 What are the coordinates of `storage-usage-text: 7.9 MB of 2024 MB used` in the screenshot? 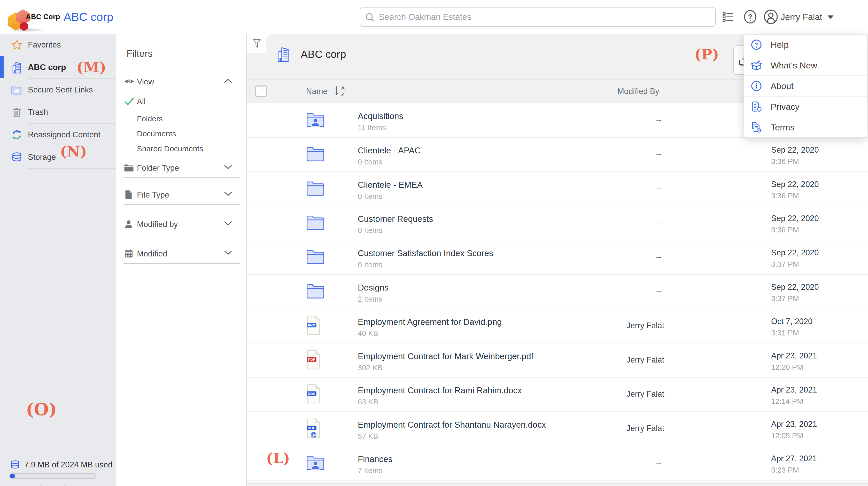 It's located at (68, 465).